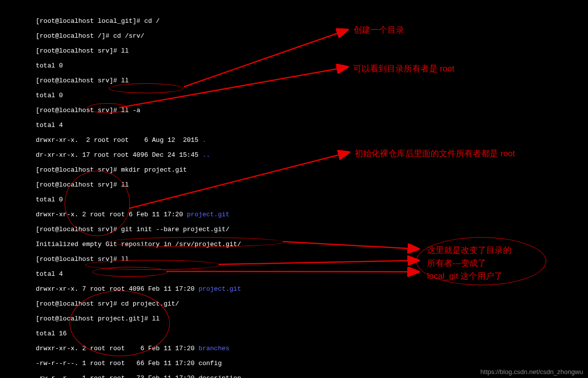  I want to click on watermark: https://blog.csdn.net/csdn_zhongwu, so click(531, 372).